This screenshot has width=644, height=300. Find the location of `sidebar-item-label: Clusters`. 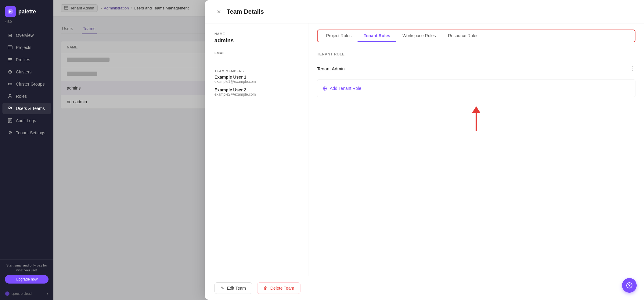

sidebar-item-label: Clusters is located at coordinates (24, 72).